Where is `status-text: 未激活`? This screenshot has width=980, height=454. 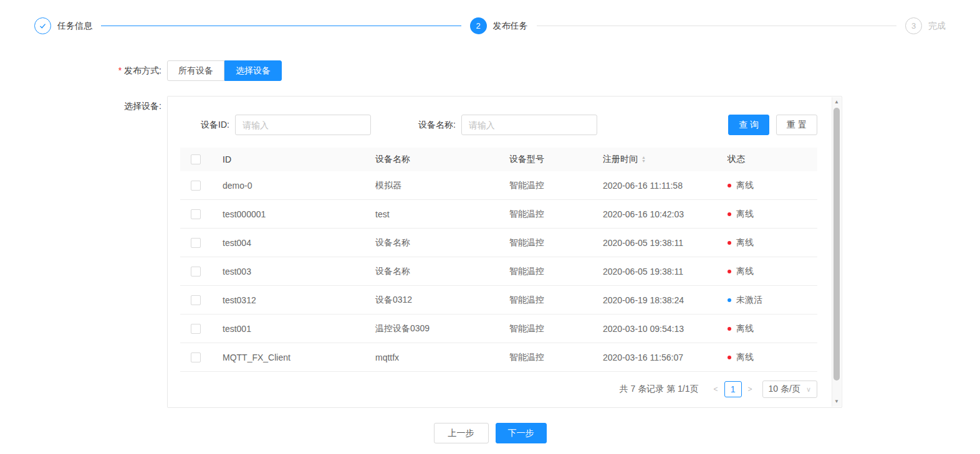 status-text: 未激活 is located at coordinates (749, 300).